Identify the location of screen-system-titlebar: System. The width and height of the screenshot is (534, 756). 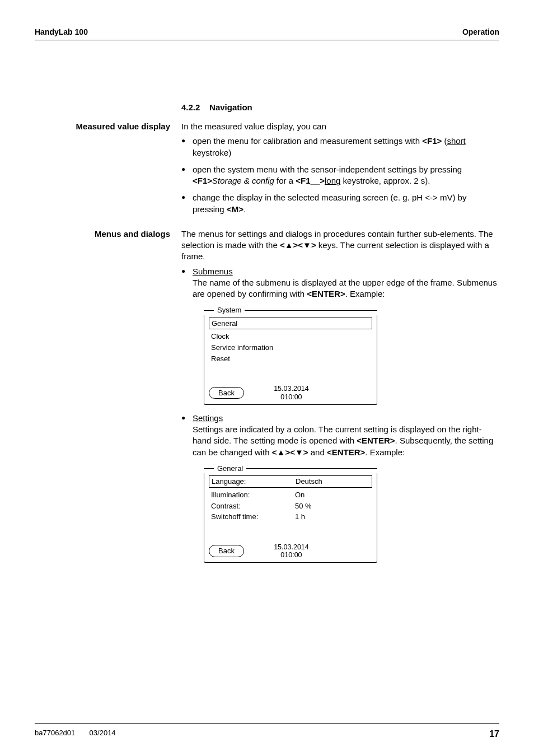
(291, 310).